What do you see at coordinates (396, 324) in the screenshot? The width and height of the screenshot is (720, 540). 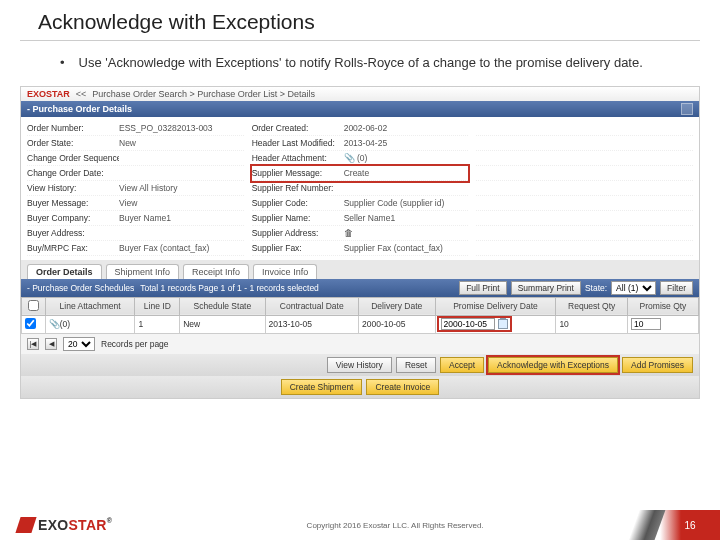 I see `cell-delivery-date: 2000-10-05` at bounding box center [396, 324].